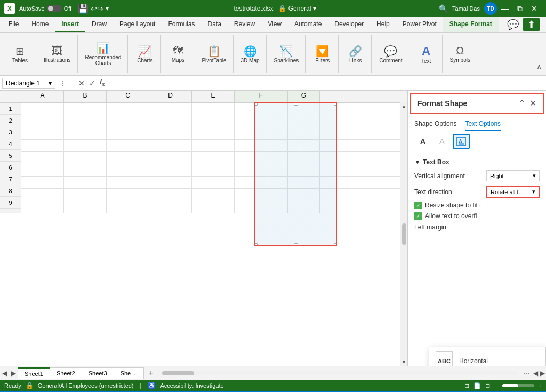 The image size is (546, 392). I want to click on panel-shrink-button: ⌃, so click(521, 103).